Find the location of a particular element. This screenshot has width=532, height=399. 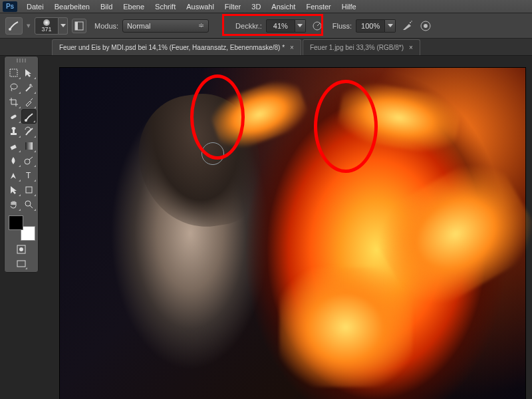

menu-ebene: Ebene is located at coordinates (134, 7).